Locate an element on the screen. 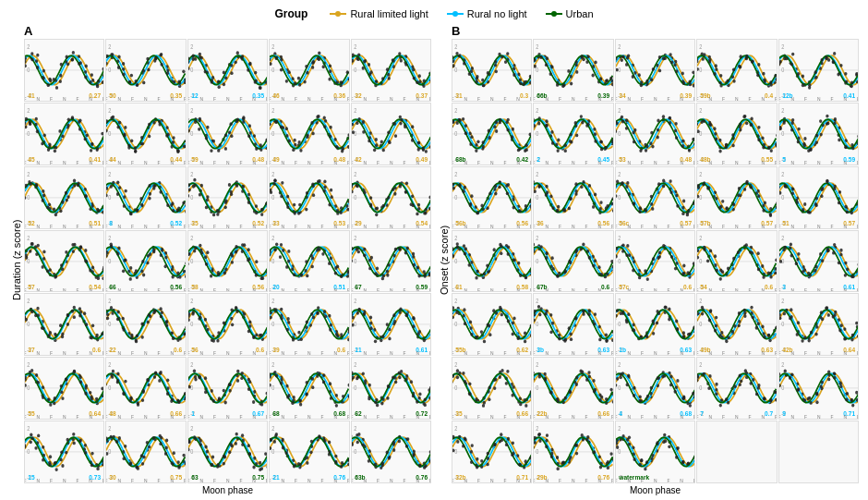 This screenshot has width=868, height=500. svg-point-1995 is located at coordinates (513, 68).